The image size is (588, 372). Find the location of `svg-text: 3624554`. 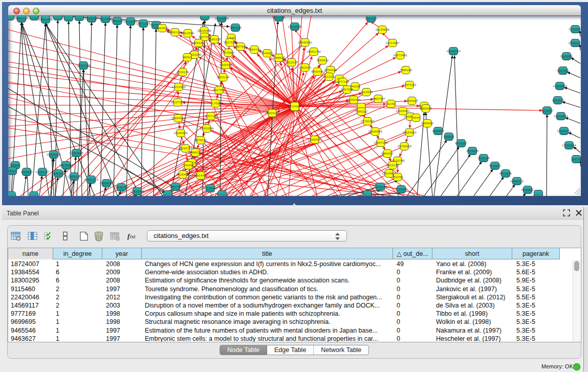

svg-text: 3624554 is located at coordinates (366, 92).